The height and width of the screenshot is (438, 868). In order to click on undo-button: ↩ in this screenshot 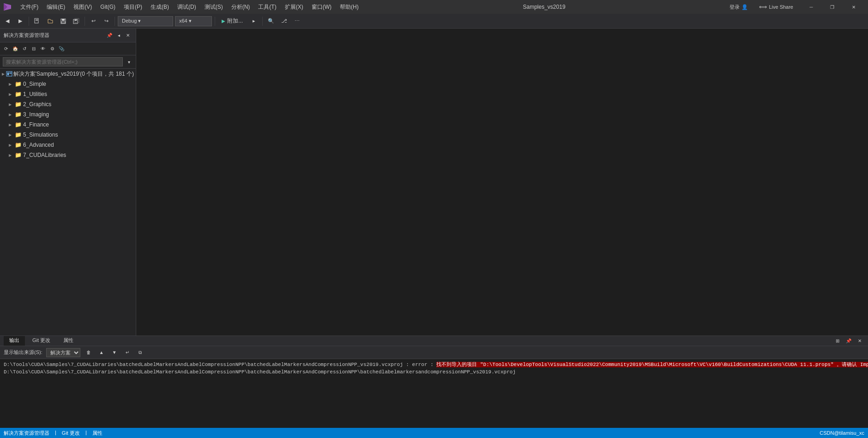, I will do `click(93, 21)`.